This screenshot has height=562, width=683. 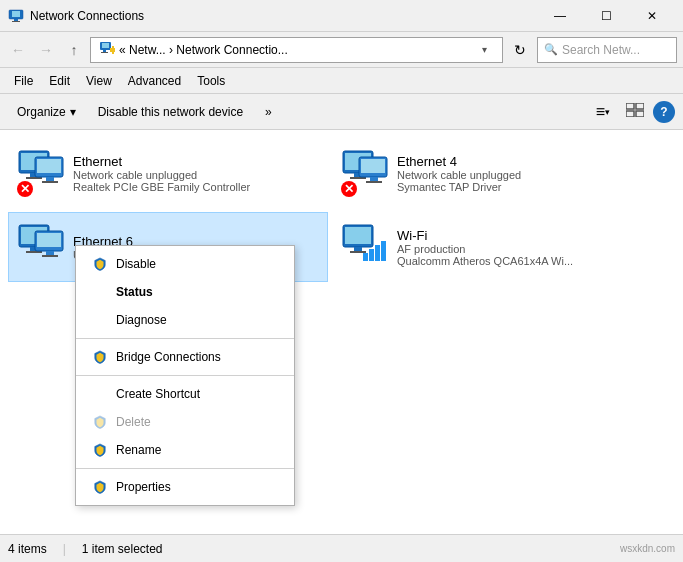 What do you see at coordinates (365, 247) in the screenshot?
I see `wifi-icon-container` at bounding box center [365, 247].